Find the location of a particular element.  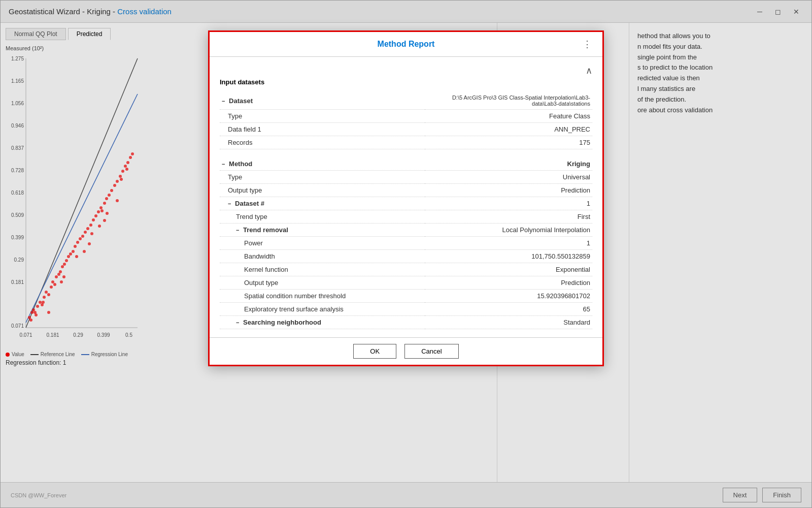

report-table-input: − Dataset D:\5 ArcGIS Pro\3 GIS Class-Sp… is located at coordinates (406, 121).